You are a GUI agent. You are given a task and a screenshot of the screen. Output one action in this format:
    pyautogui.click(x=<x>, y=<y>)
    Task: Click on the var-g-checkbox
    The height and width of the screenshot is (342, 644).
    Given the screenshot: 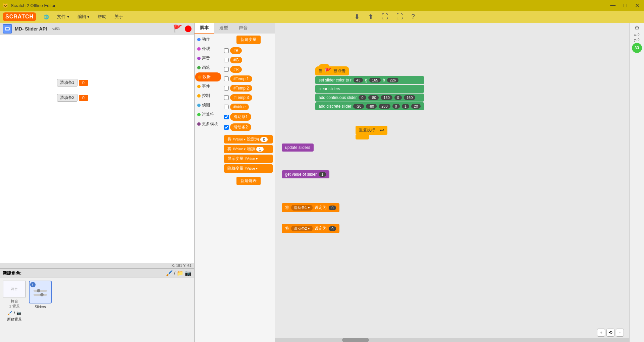 What is the action you would take?
    pyautogui.click(x=226, y=60)
    